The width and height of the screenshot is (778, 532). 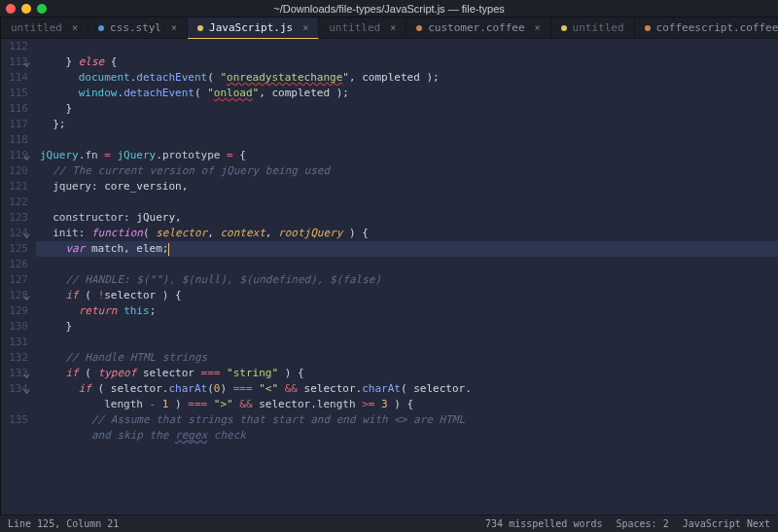 What do you see at coordinates (407, 171) in the screenshot?
I see `code-line: // The current version of jQuery being u…` at bounding box center [407, 171].